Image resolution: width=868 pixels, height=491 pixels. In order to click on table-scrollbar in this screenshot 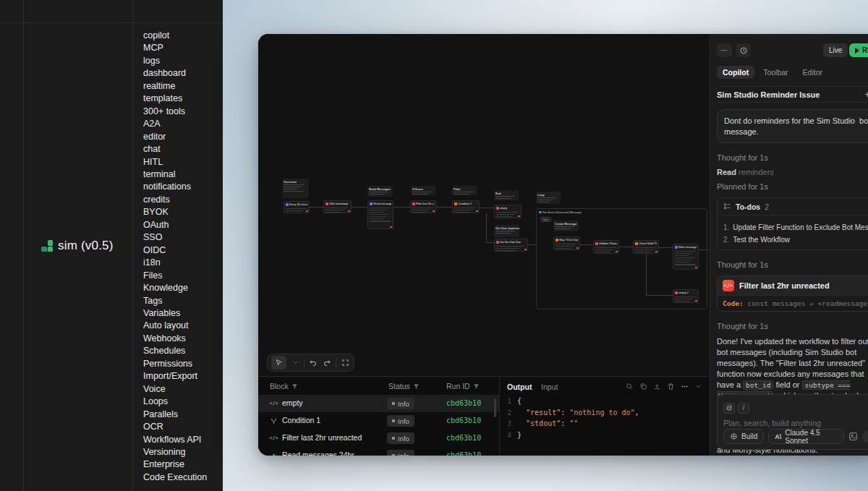, I will do `click(495, 408)`.